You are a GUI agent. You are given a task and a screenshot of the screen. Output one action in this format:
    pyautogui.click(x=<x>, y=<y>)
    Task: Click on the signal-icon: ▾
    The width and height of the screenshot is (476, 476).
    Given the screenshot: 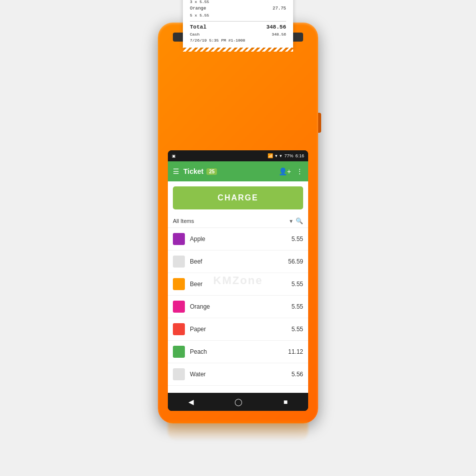 What is the action you would take?
    pyautogui.click(x=281, y=156)
    